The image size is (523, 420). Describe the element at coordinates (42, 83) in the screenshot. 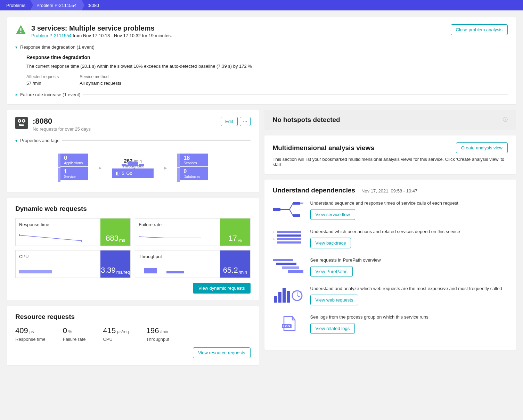

I see `affected-value: 57 /min` at that location.